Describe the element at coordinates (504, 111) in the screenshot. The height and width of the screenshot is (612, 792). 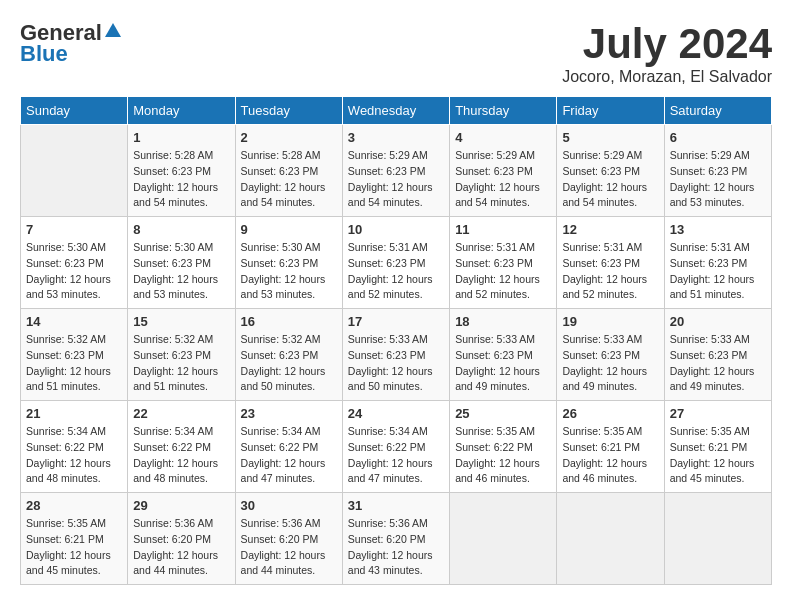
I see `weekday-header-cell: Thursday` at that location.